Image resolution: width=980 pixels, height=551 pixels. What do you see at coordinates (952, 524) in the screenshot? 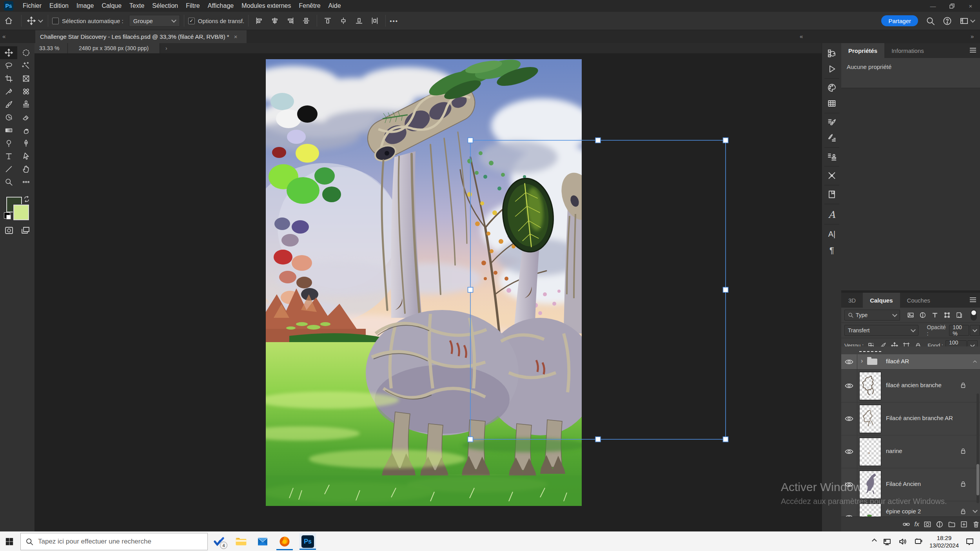
I see `new-group-icon` at bounding box center [952, 524].